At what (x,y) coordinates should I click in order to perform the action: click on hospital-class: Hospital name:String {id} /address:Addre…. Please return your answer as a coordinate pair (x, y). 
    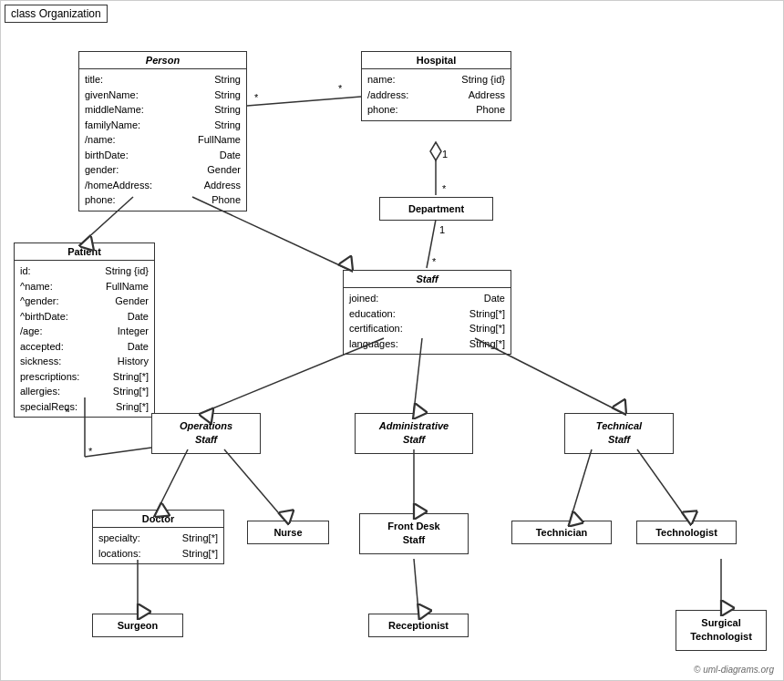
    Looking at the image, I should click on (436, 86).